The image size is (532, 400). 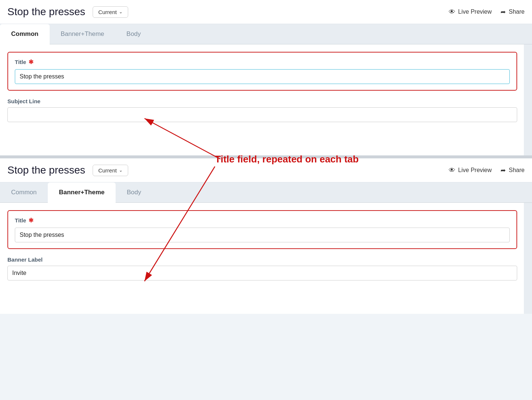 I want to click on title-label-1: Title ✱, so click(x=262, y=62).